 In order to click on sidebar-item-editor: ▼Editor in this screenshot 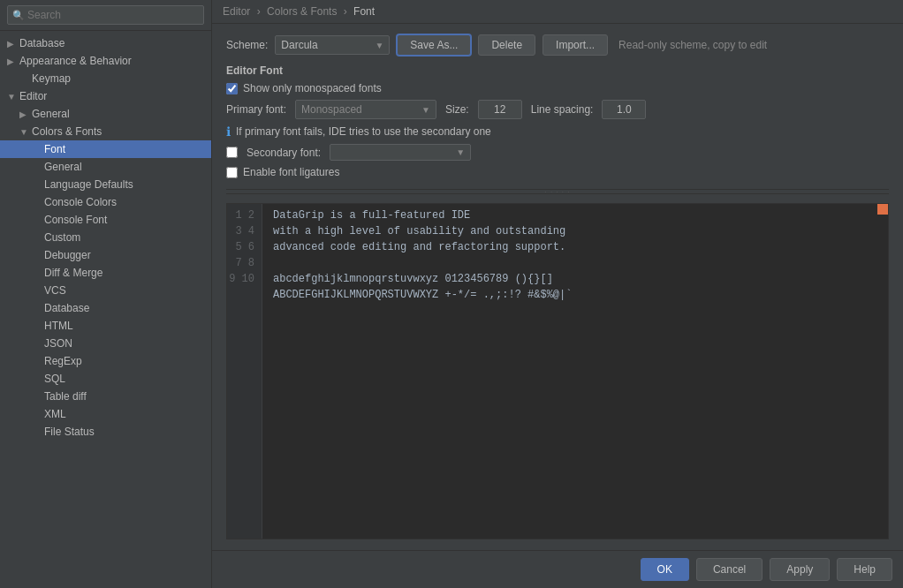, I will do `click(106, 96)`.